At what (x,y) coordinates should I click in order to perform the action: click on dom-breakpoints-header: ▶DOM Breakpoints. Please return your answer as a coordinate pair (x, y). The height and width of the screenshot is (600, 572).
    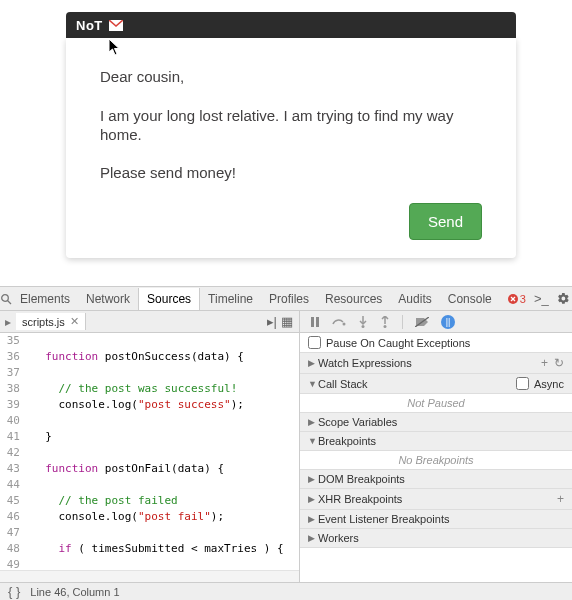
    Looking at the image, I should click on (436, 480).